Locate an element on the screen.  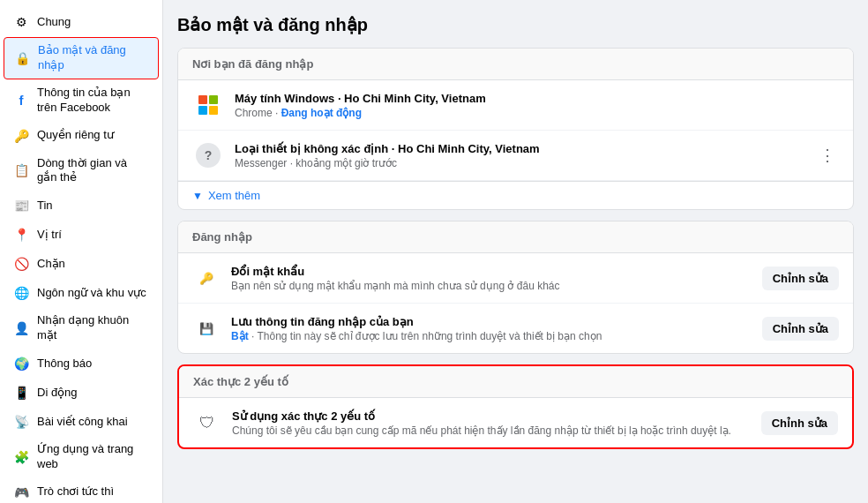
sidebar-label-profile: Thông tin của bạn trên Facebook is located at coordinates (94, 101).